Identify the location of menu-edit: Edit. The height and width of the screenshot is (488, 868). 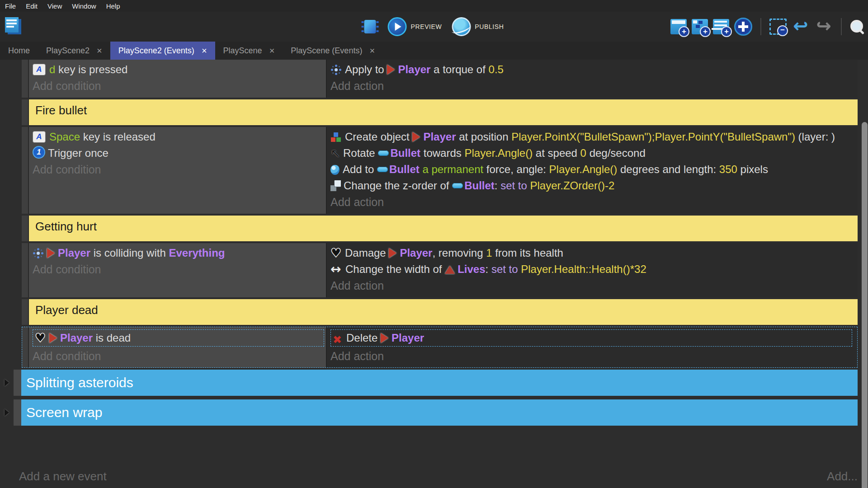
(32, 6).